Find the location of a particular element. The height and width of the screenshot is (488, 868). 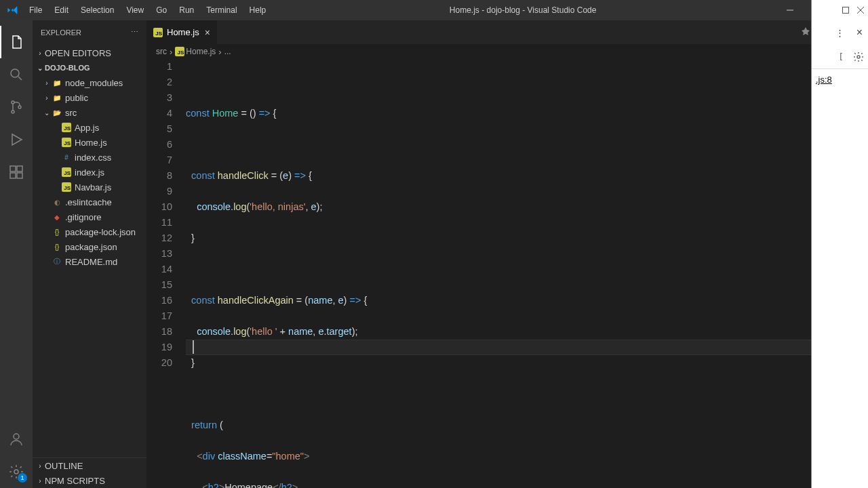

window-title: Home.js - dojo-blog - Visual Studio Code is located at coordinates (523, 10).